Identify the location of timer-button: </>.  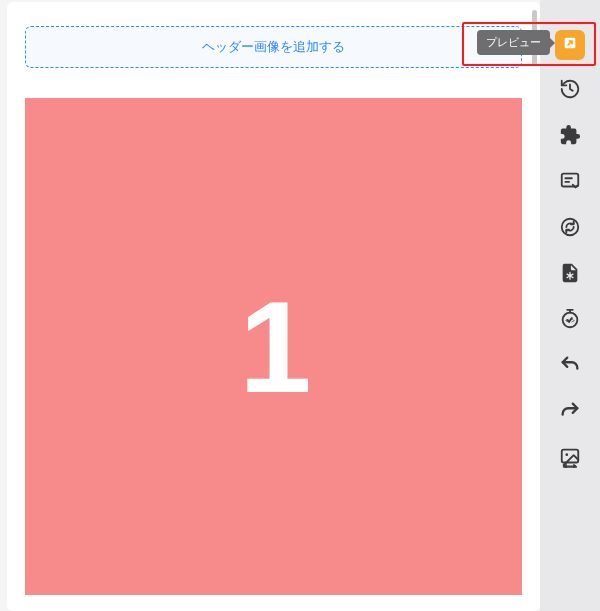
(570, 321).